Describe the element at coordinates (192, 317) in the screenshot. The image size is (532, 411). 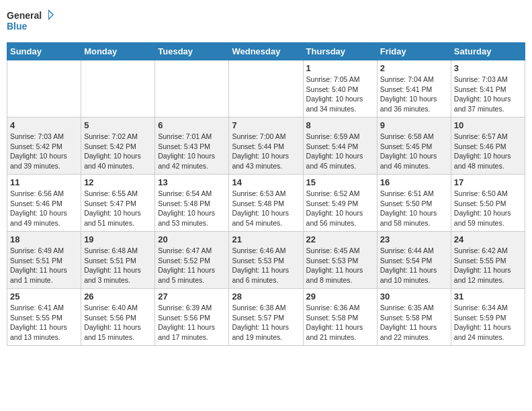
I see `calendar-cell: 27Sunrise: 6:39 AM Sunset: 5:56 PM Dayli…` at that location.